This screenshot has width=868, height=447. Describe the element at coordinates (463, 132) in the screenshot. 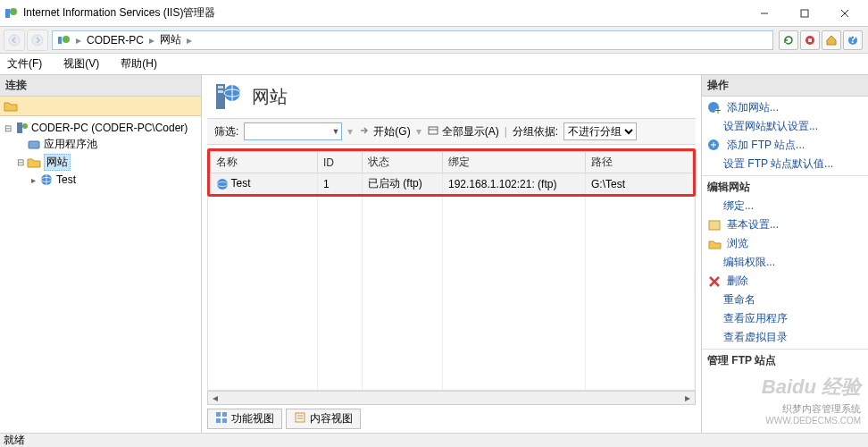

I see `show-all-button: 全部显示(A)` at that location.